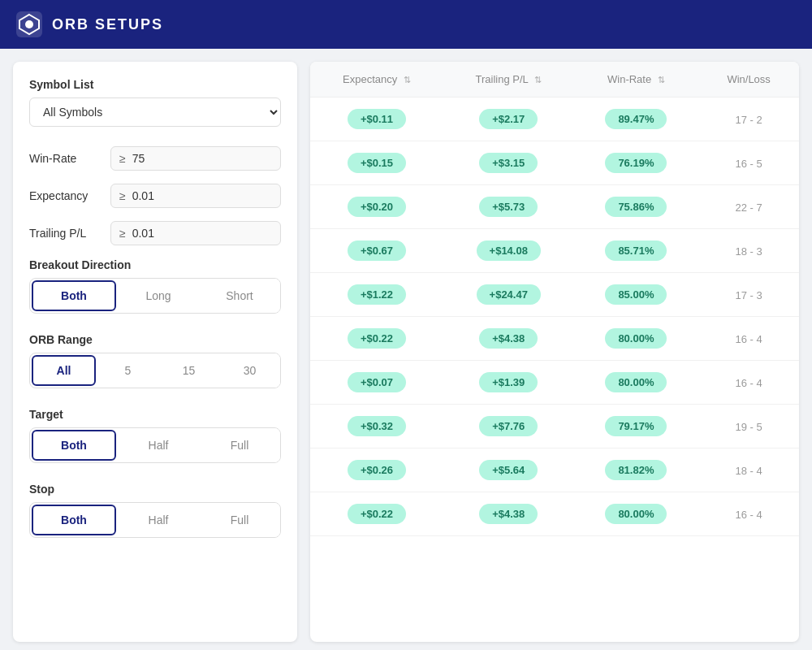 The width and height of the screenshot is (812, 650). I want to click on win-rate-input-wrapper: ≥, so click(196, 158).